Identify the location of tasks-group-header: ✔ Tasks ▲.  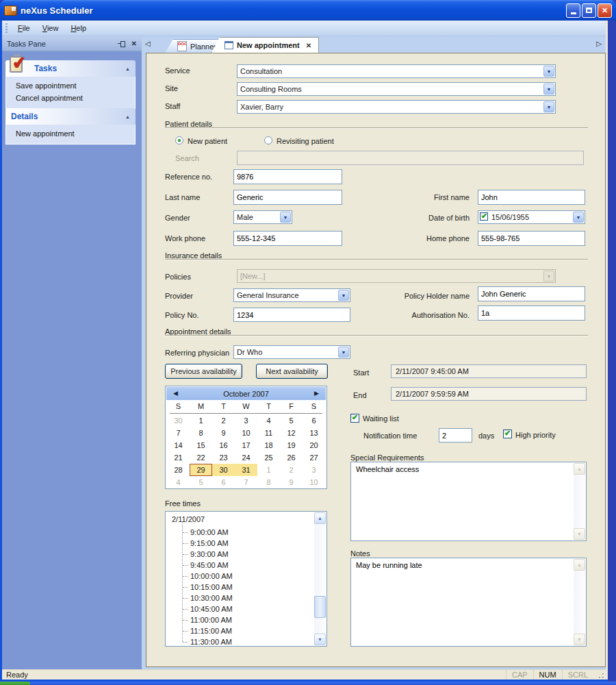
(70, 68).